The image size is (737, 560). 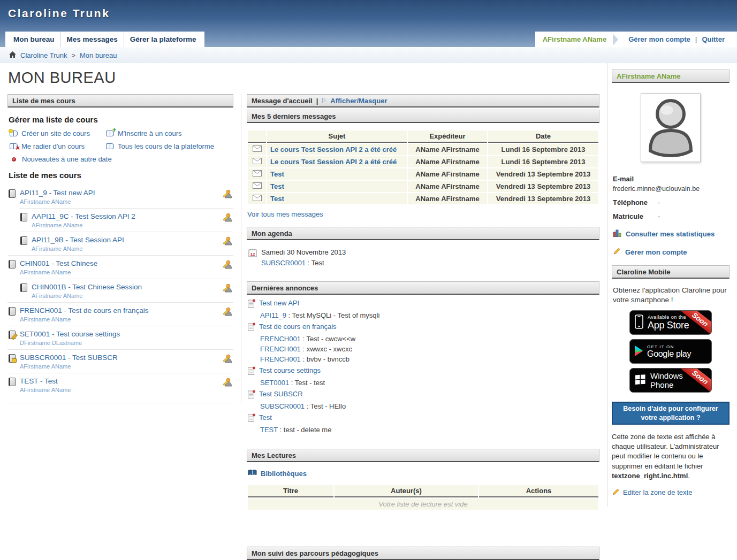 What do you see at coordinates (671, 413) in the screenshot?
I see `mobile-help-button: Besoin d'aide pour configurer votre appl…` at bounding box center [671, 413].